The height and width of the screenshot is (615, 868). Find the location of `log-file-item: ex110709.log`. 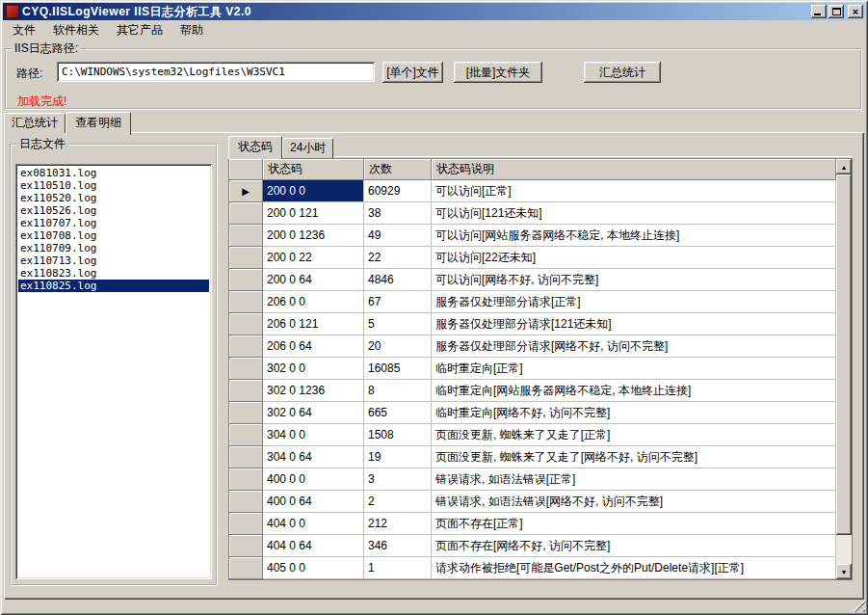

log-file-item: ex110709.log is located at coordinates (114, 249).